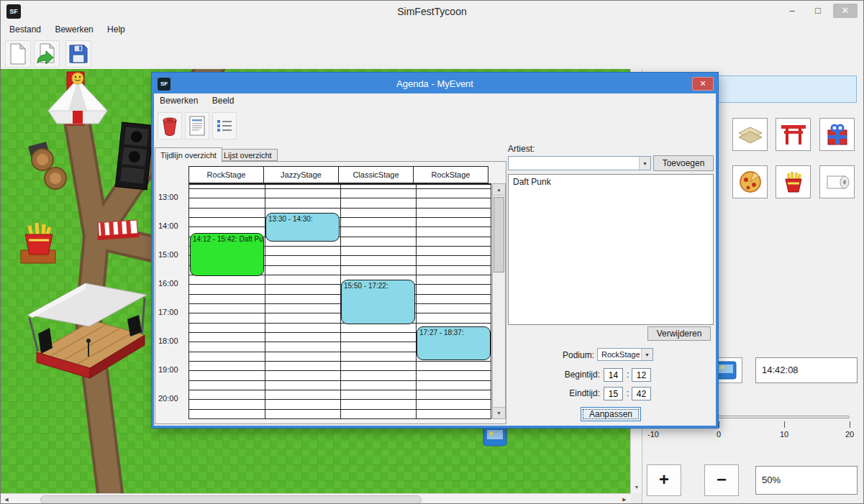  I want to click on end-hour-input, so click(613, 394).